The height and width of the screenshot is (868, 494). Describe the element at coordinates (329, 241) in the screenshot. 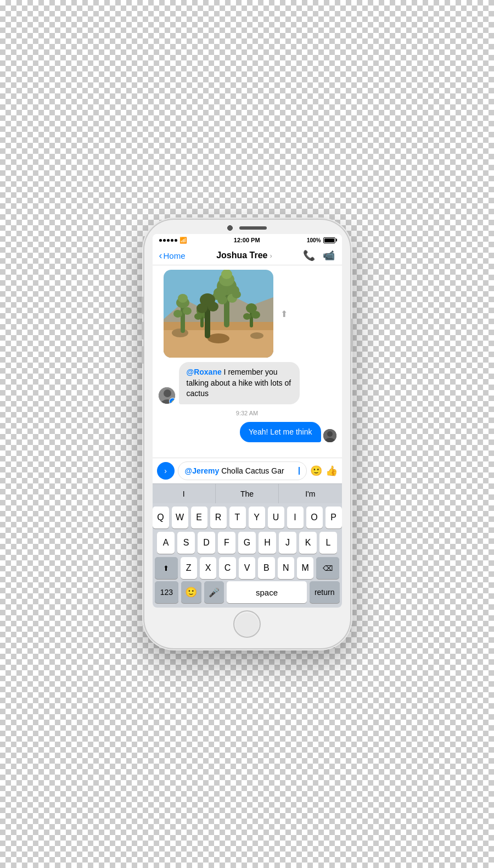

I see `battery-fill` at that location.